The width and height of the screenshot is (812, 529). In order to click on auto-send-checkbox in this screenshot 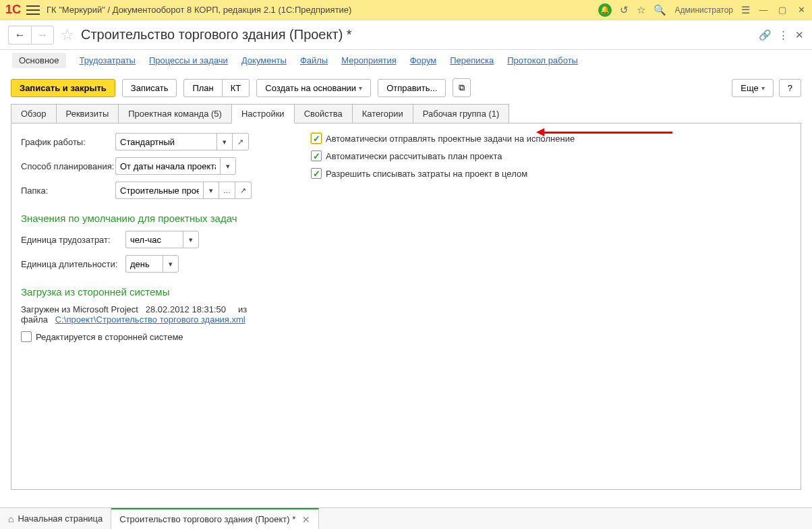, I will do `click(316, 138)`.